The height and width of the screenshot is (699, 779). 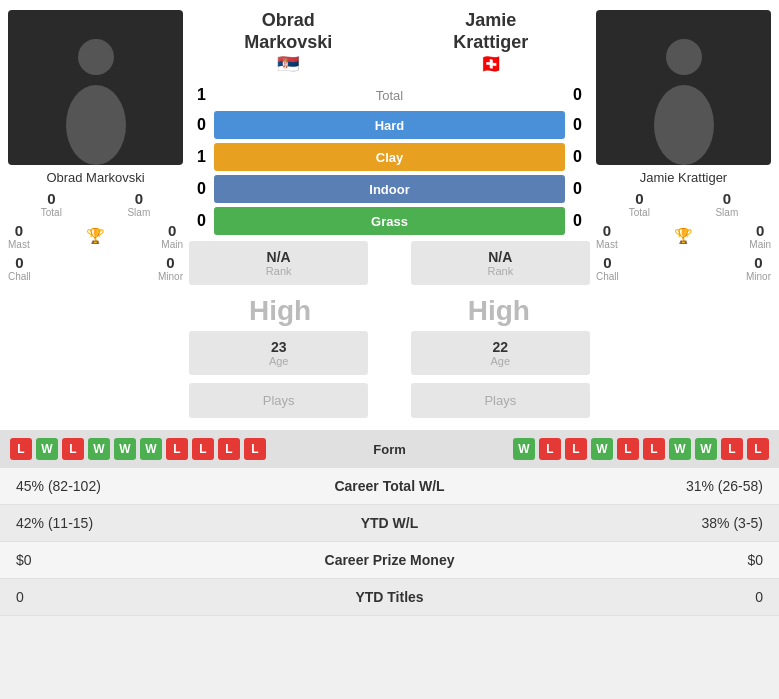 I want to click on grass-surface-btn: Grass, so click(x=390, y=221).